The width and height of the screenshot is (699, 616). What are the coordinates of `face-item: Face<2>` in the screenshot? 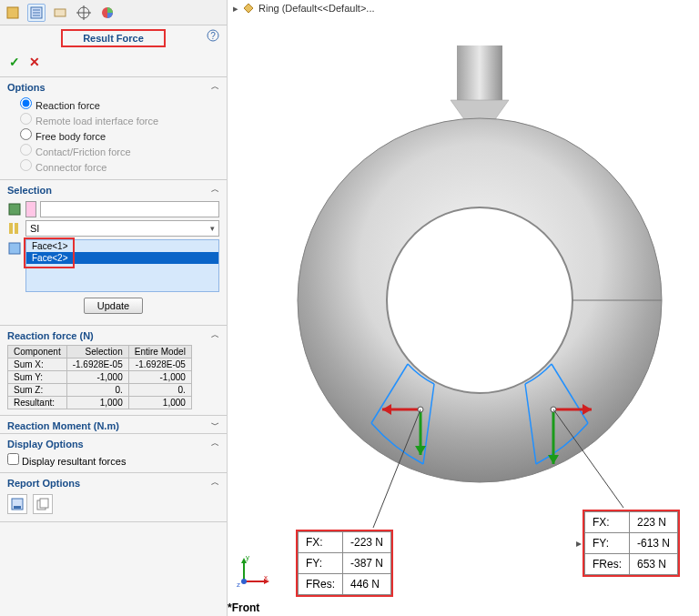 It's located at (122, 258).